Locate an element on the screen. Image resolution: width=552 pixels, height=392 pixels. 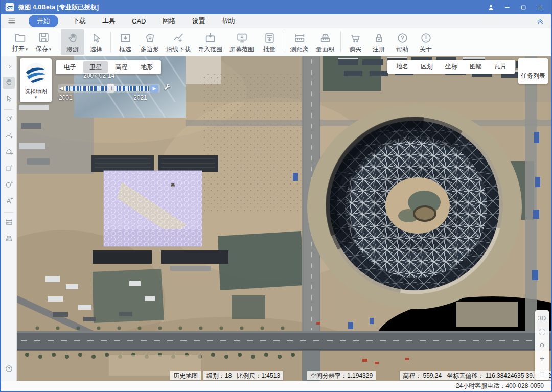
timeline-range-start: 2001 is located at coordinates (65, 98).